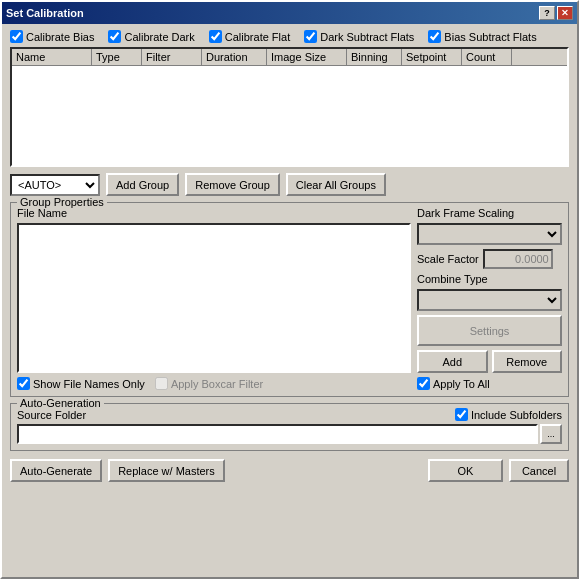  Describe the element at coordinates (528, 362) in the screenshot. I see `remove-button: Remove` at that location.